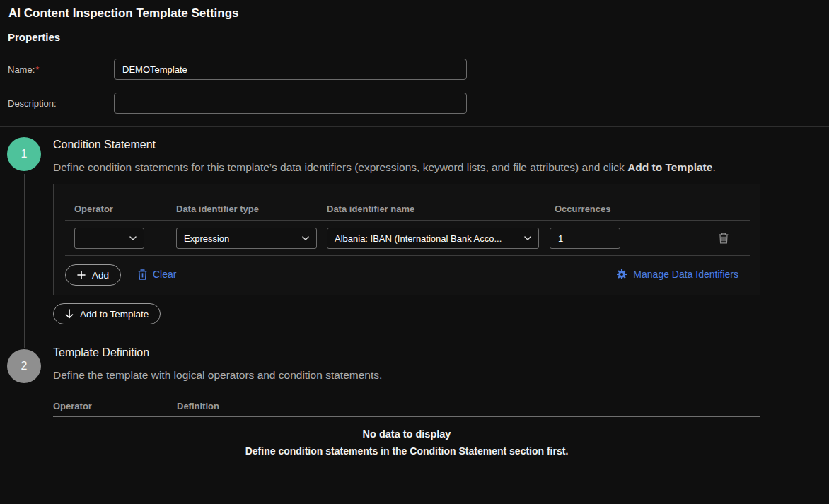  Describe the element at coordinates (157, 274) in the screenshot. I see `clear-link: Clear` at that location.